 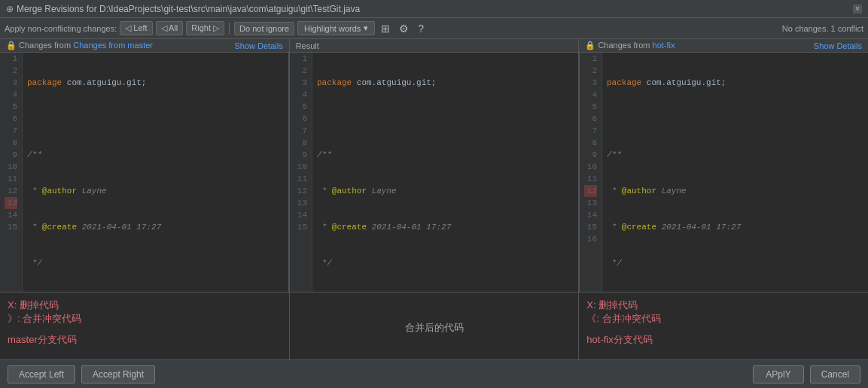 What do you see at coordinates (435, 326) in the screenshot?
I see `middle-annotation: 合并后的代码` at bounding box center [435, 326].